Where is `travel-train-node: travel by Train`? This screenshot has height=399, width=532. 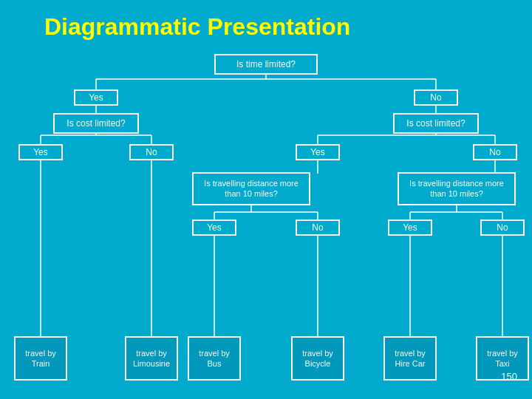 travel-train-node: travel by Train is located at coordinates (41, 358).